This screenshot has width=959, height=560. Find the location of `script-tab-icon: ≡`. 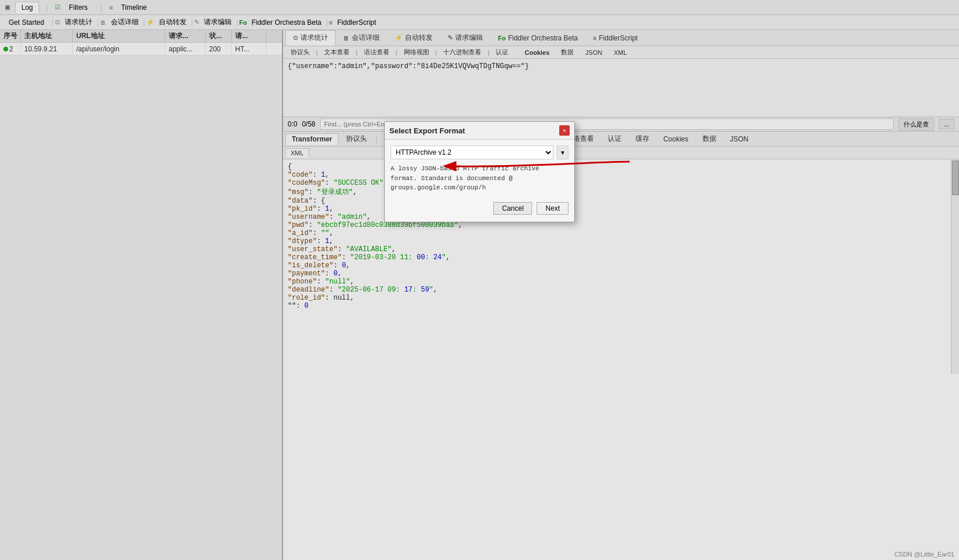

script-tab-icon: ≡ is located at coordinates (594, 38).